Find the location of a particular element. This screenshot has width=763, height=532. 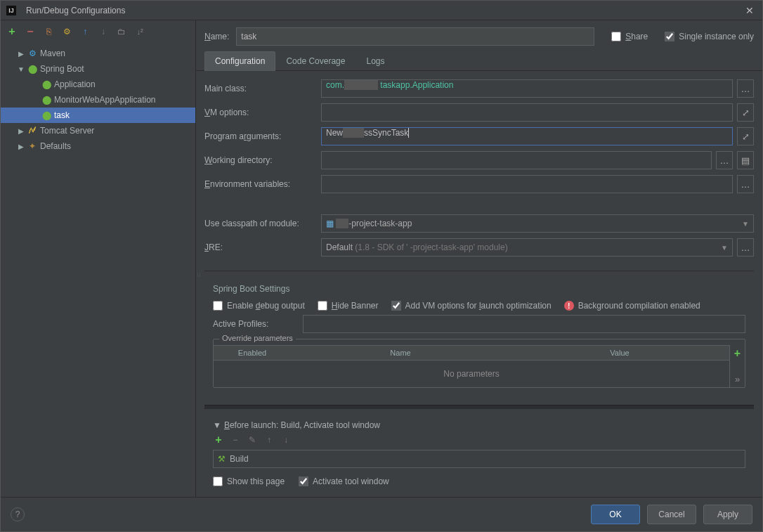

expand-vmoptions-button: ⤢ is located at coordinates (745, 112).